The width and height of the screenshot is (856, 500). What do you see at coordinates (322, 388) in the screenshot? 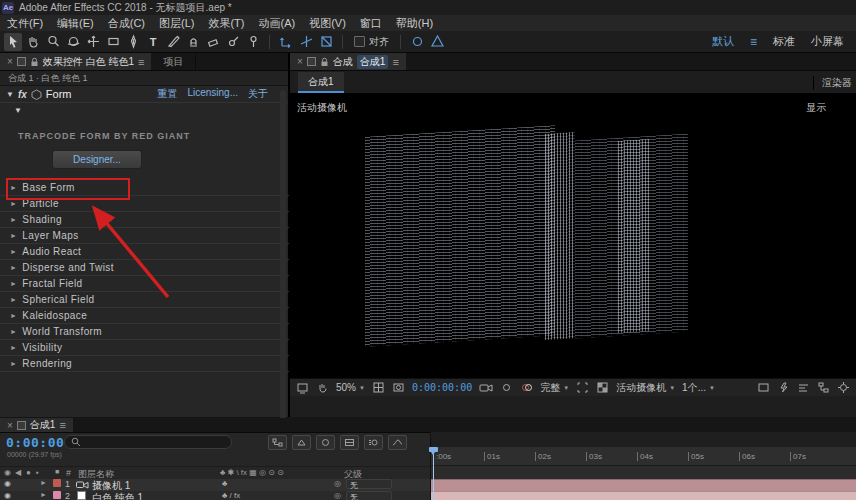
I see `hand-icon` at bounding box center [322, 388].